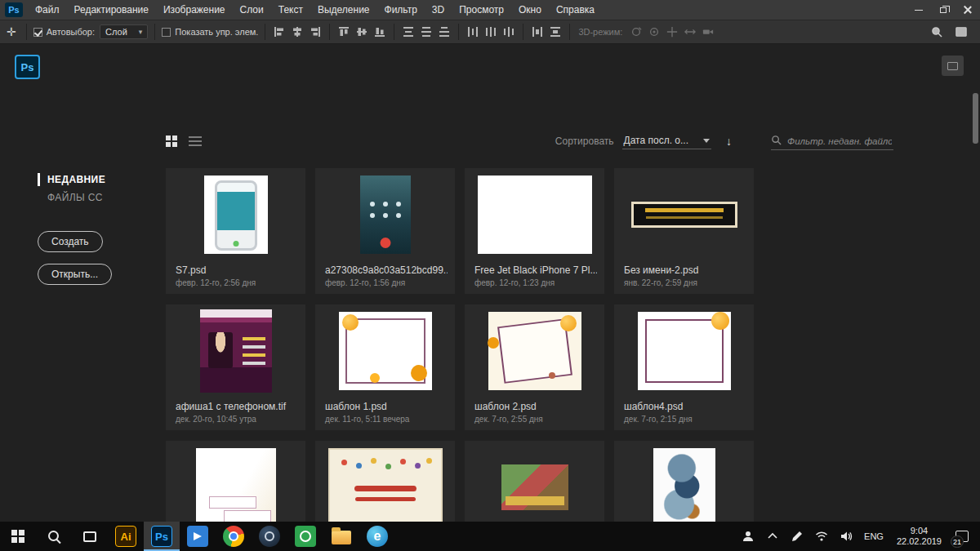 This screenshot has height=551, width=980. I want to click on file-card: шаблон4.psd дек. 7-го, 2:15 дня, so click(684, 367).